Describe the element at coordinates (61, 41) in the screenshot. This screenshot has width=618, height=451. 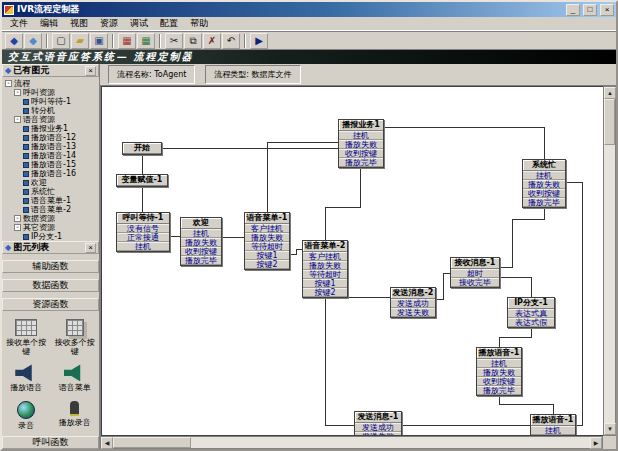
I see `new-file-button: ▢` at that location.